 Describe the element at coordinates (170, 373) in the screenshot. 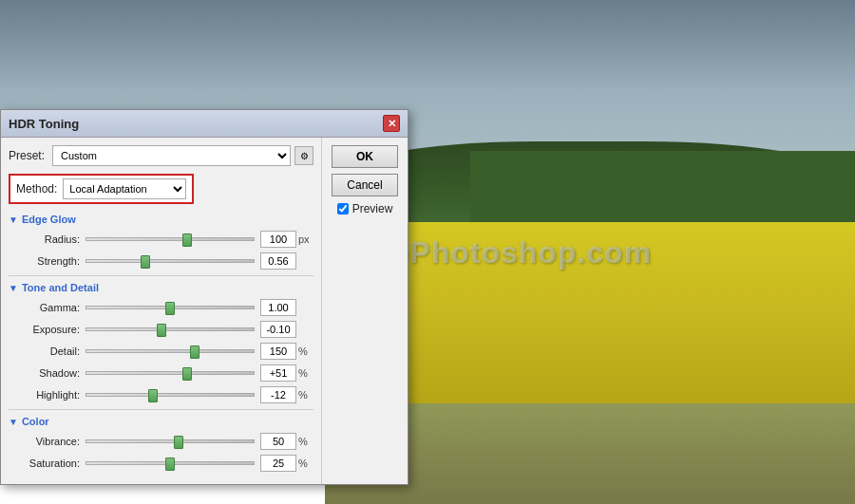

I see `shadow-slider` at that location.